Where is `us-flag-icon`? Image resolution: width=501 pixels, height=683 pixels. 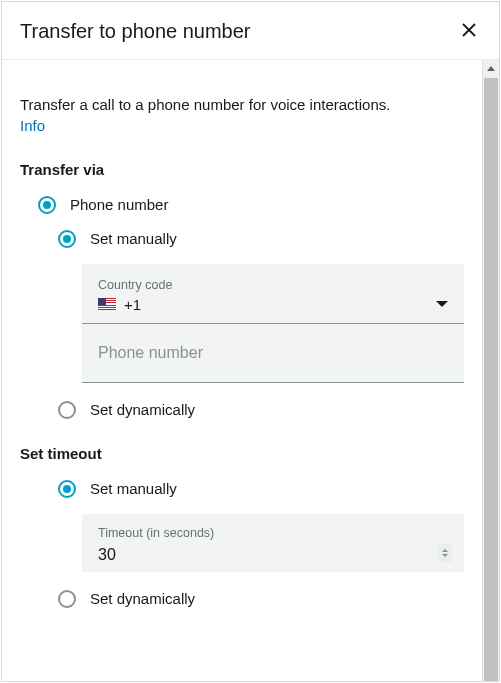
us-flag-icon is located at coordinates (107, 304).